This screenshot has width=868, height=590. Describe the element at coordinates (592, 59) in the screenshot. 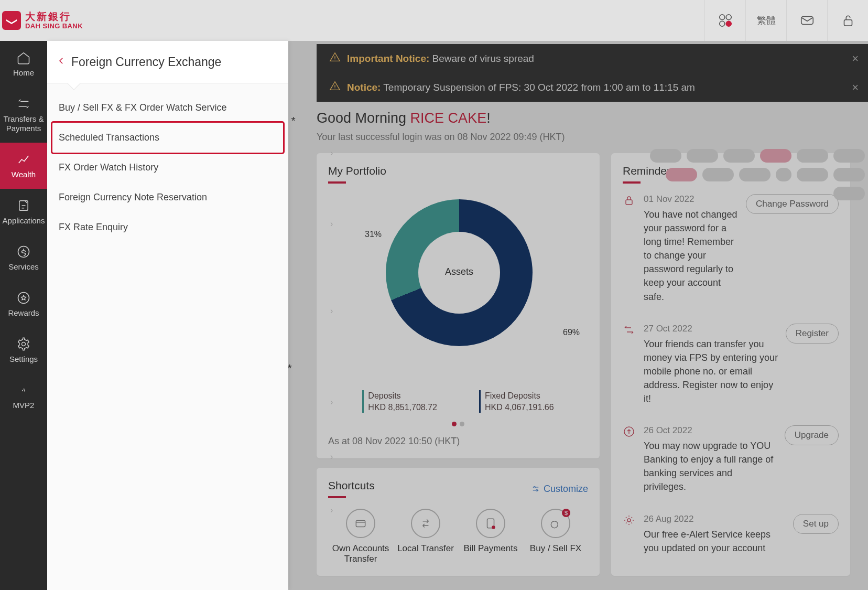

I see `notice-important: Important Notice: Beware of virus spread…` at that location.